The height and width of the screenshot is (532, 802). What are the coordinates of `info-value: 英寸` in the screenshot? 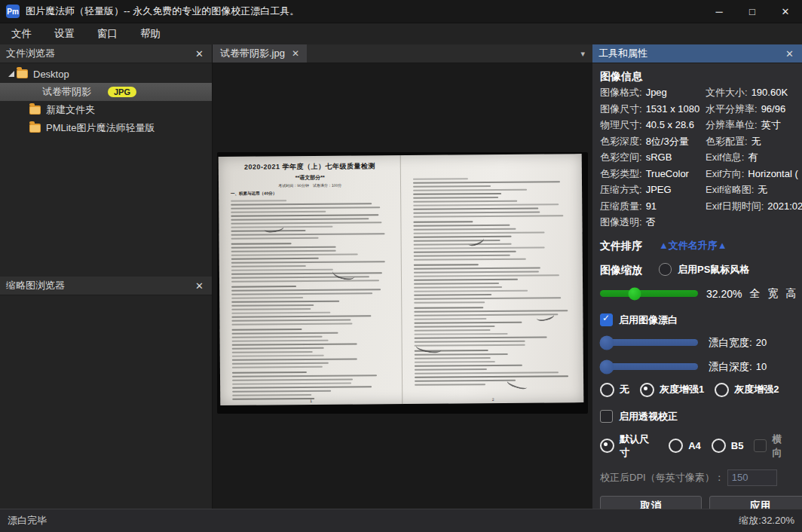 It's located at (771, 125).